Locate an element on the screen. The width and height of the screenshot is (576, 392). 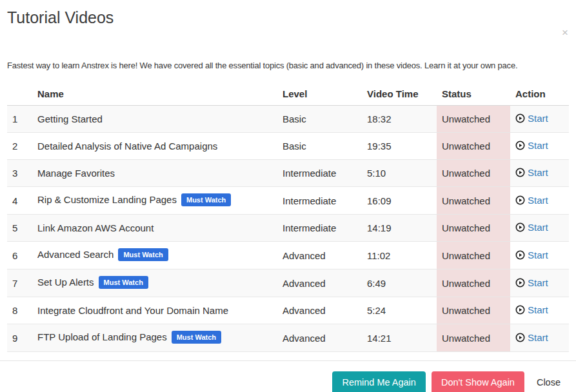
row-number: 1 is located at coordinates (19, 119).